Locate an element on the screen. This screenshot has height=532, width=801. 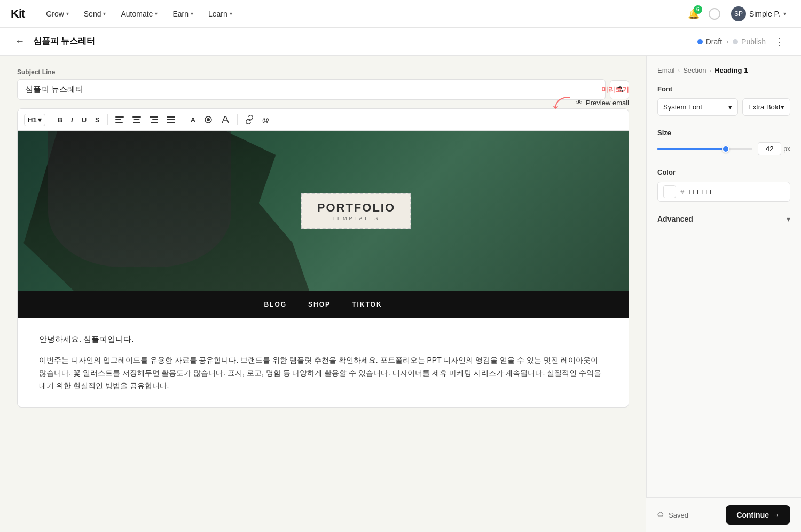
portfolio-badge-subtitle: TEMPLATES is located at coordinates (356, 218).